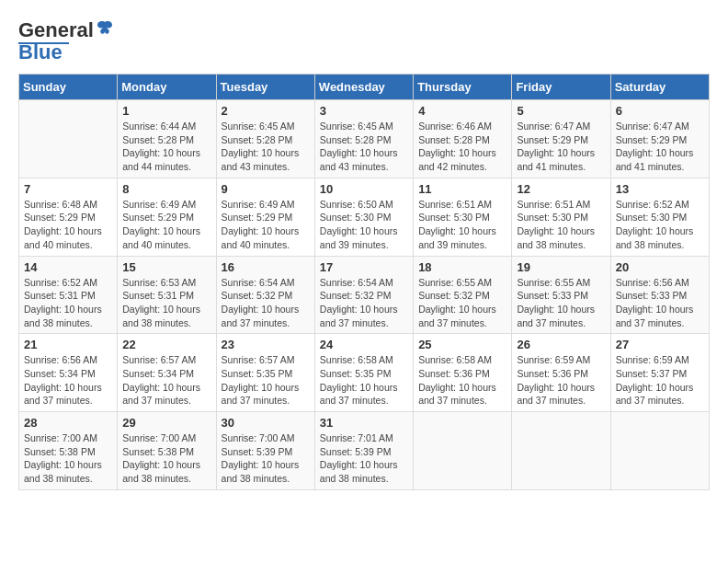 The width and height of the screenshot is (728, 563). Describe the element at coordinates (561, 294) in the screenshot. I see `calendar-cell: 19Sunrise: 6:55 AMSunset: 5:33 PMDayligh…` at that location.